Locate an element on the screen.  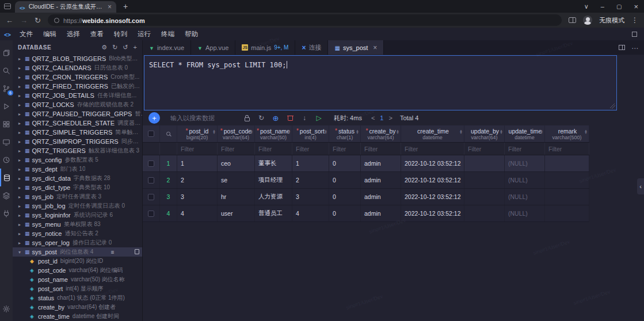
add-row-fab-button is located at coordinates (154, 118).